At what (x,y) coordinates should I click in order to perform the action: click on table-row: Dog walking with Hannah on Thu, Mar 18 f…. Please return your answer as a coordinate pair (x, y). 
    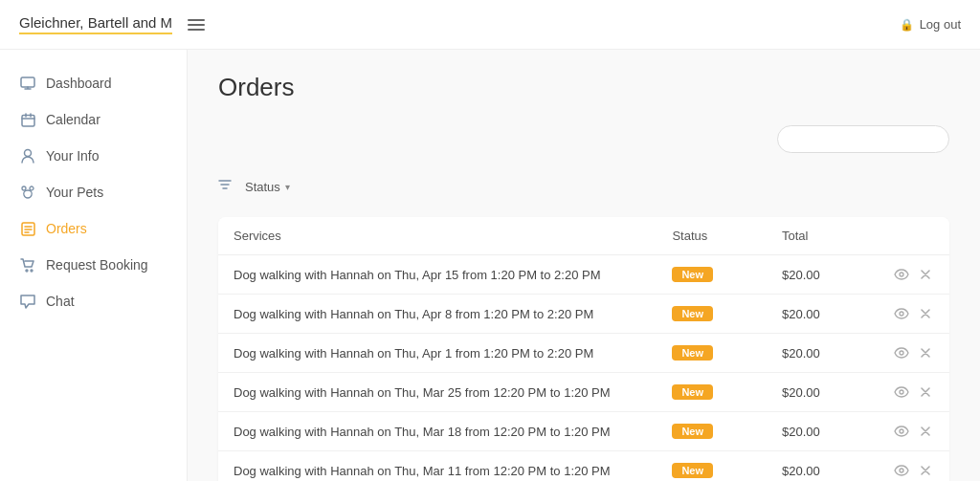
    Looking at the image, I should click on (584, 432).